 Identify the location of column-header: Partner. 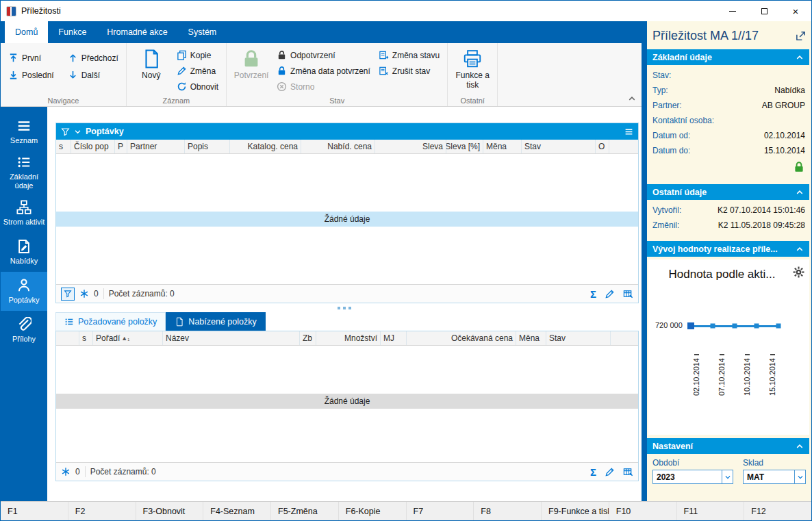
(156, 147).